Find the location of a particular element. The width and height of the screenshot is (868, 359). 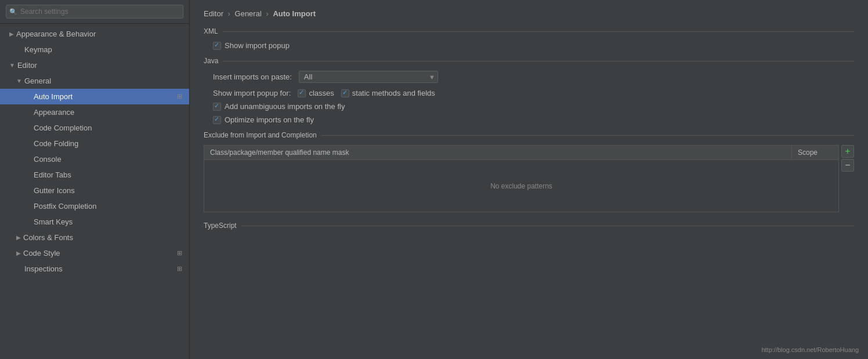

exclude-controls: + − is located at coordinates (848, 158).